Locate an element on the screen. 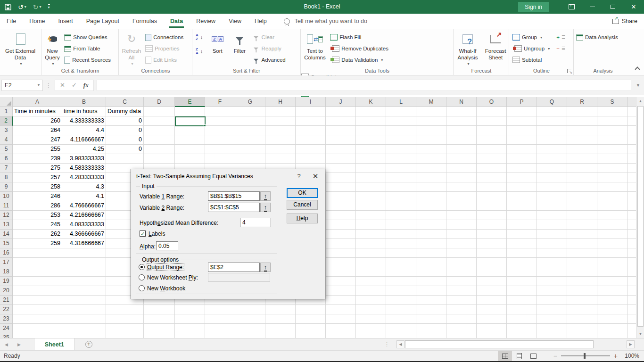 This screenshot has height=362, width=644. cell-M12 is located at coordinates (431, 215).